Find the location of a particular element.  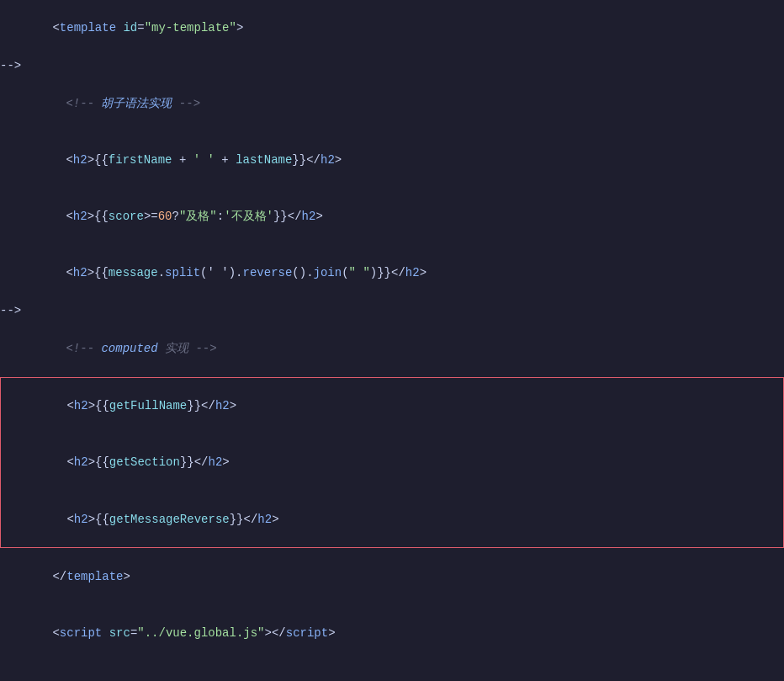

line-3: <h2>{{firstName + ' ' + lastName}}</h2> is located at coordinates (392, 160).